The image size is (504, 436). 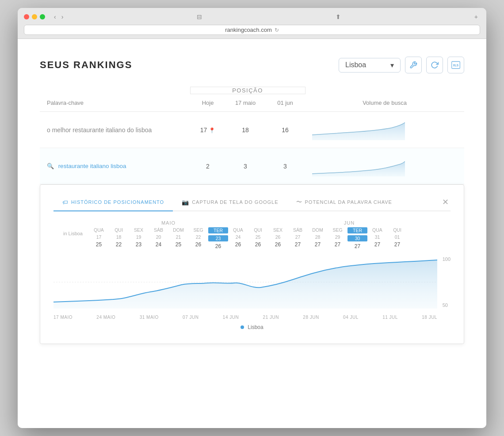 What do you see at coordinates (139, 237) in the screenshot?
I see `day-date: 19` at bounding box center [139, 237].